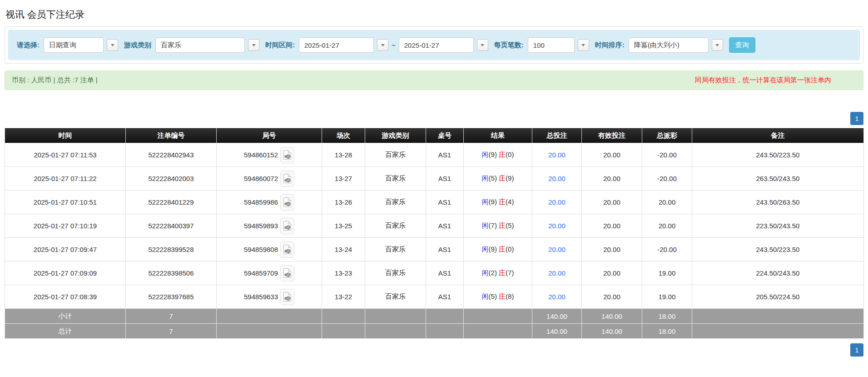 The height and width of the screenshot is (377, 868). What do you see at coordinates (382, 45) in the screenshot?
I see `date-from-dropdown-button` at bounding box center [382, 45].